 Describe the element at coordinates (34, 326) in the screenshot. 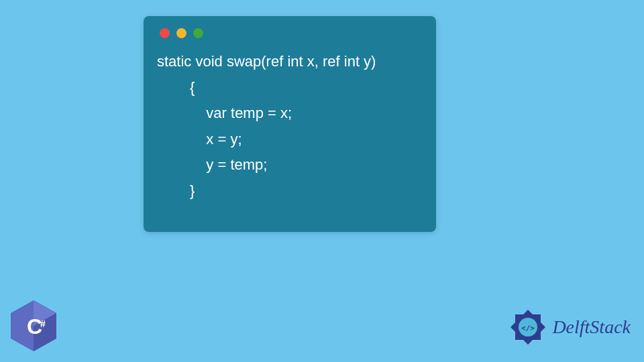

I see `csharp-badge-icon: C #` at that location.